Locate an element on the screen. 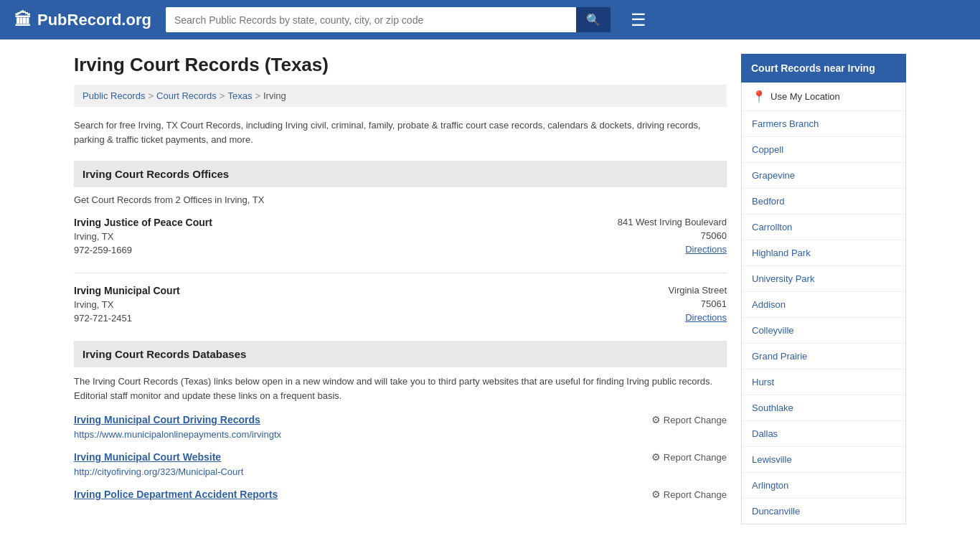 This screenshot has width=980, height=551. header: 🏛 PubRecord.org 🔍 ☰ is located at coordinates (490, 20).